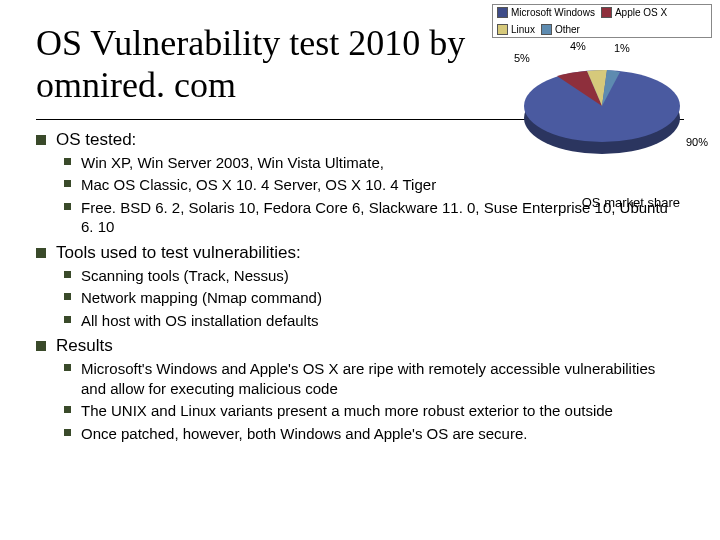 This screenshot has width=720, height=540. Describe the element at coordinates (622, 48) in the screenshot. I see `pie-label: 1%` at that location.